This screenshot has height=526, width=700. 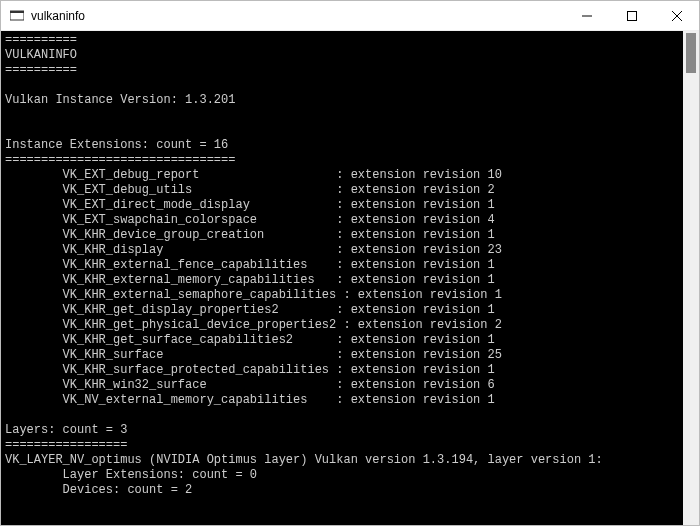 I want to click on window-titlebar: vulkaninfo, so click(x=350, y=16).